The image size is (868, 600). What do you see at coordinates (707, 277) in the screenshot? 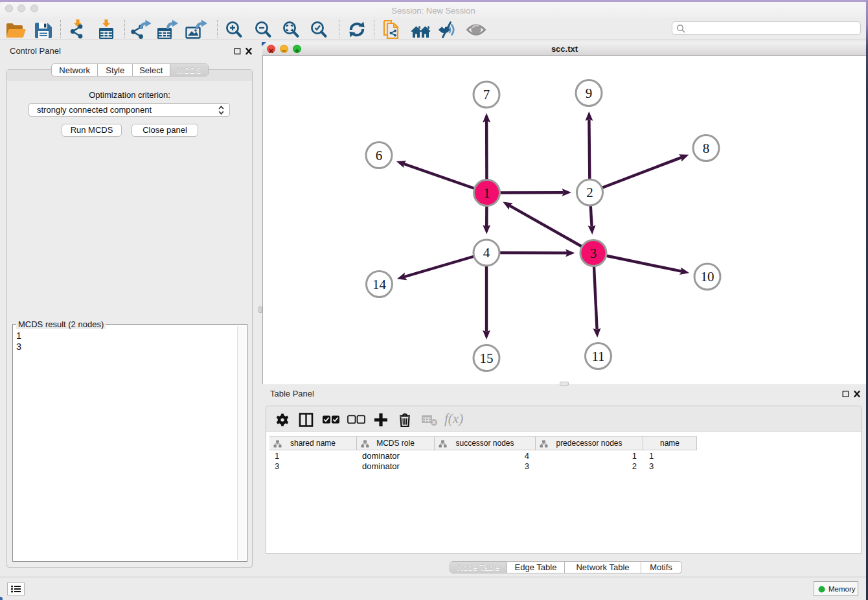
I see `svg-text: 10` at bounding box center [707, 277].